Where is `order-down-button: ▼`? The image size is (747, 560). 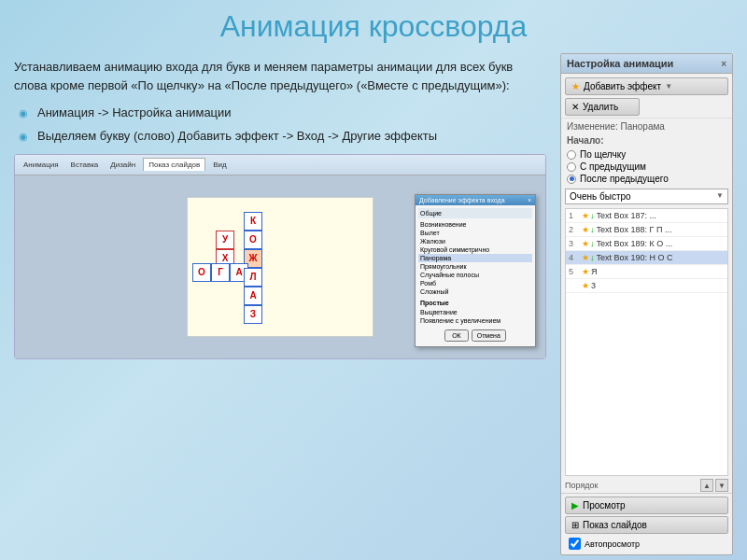
order-down-button: ▼ is located at coordinates (722, 485).